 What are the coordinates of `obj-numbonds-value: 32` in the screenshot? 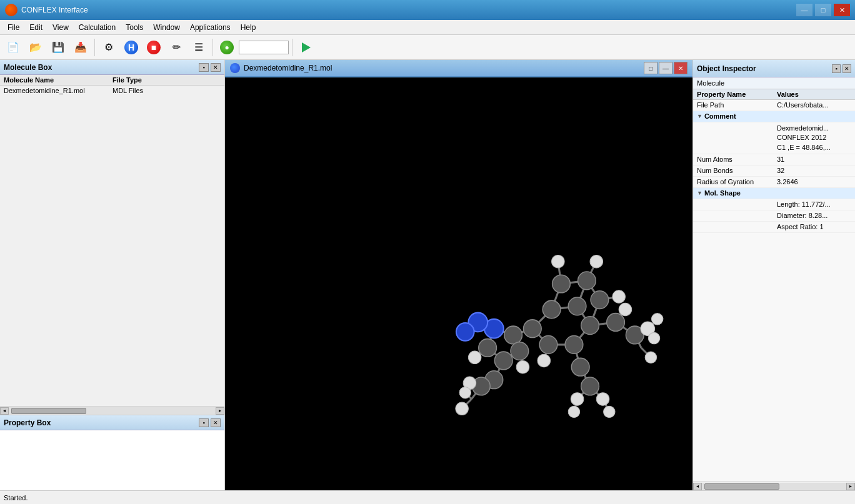 It's located at (815, 170).